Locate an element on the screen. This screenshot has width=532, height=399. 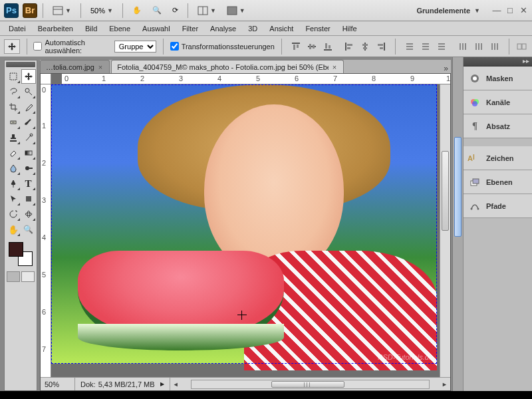
auto-align-button is located at coordinates (521, 47).